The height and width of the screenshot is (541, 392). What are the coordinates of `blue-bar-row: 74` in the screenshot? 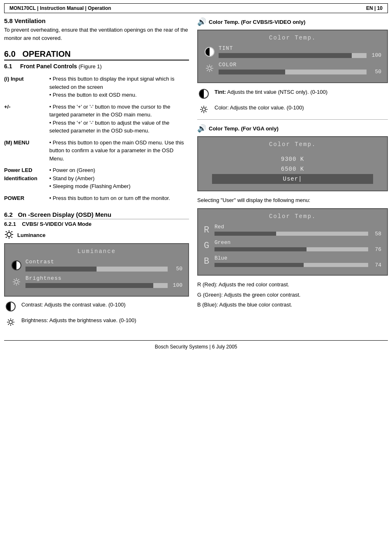 It's located at (298, 265).